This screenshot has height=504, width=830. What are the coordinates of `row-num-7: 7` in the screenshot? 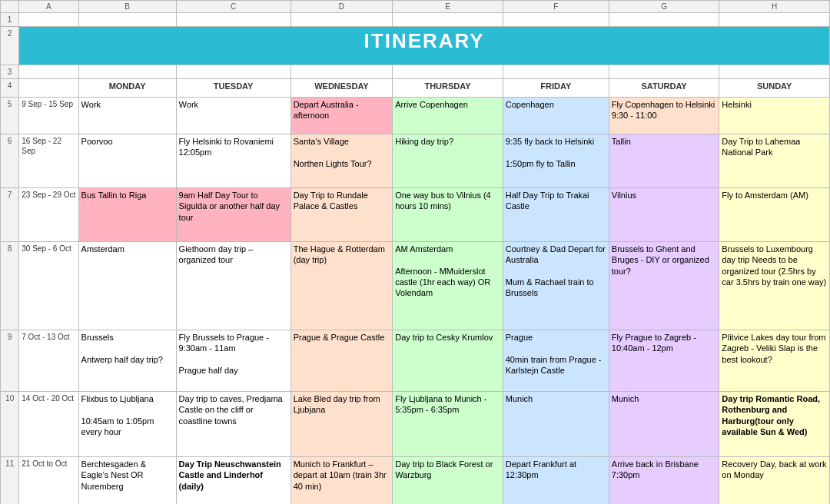 It's located at (10, 215).